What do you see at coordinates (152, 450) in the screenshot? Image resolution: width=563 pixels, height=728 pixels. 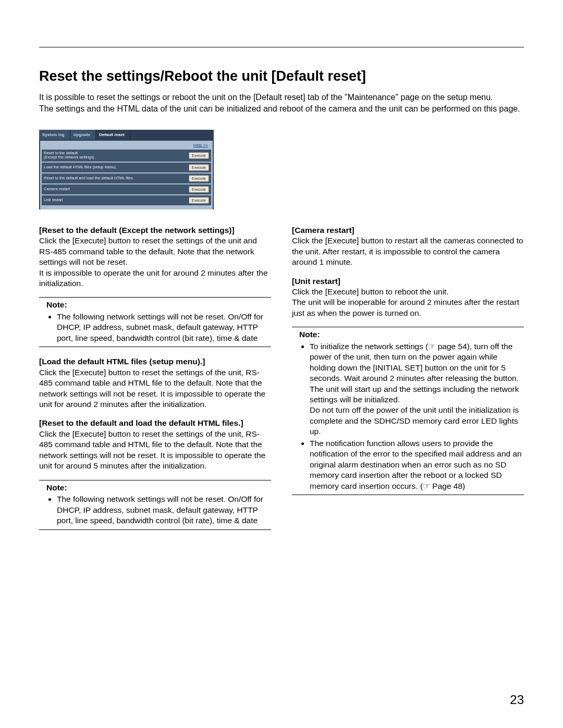 I see `body-reset-and-load: Click the [Execute] button to reset the …` at bounding box center [152, 450].